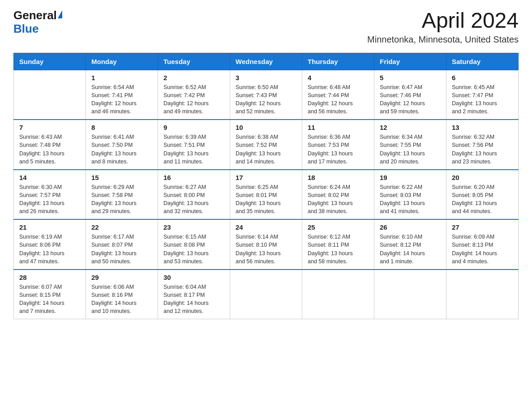 The image size is (532, 411). Describe the element at coordinates (410, 177) in the screenshot. I see `day-number: 19` at that location.